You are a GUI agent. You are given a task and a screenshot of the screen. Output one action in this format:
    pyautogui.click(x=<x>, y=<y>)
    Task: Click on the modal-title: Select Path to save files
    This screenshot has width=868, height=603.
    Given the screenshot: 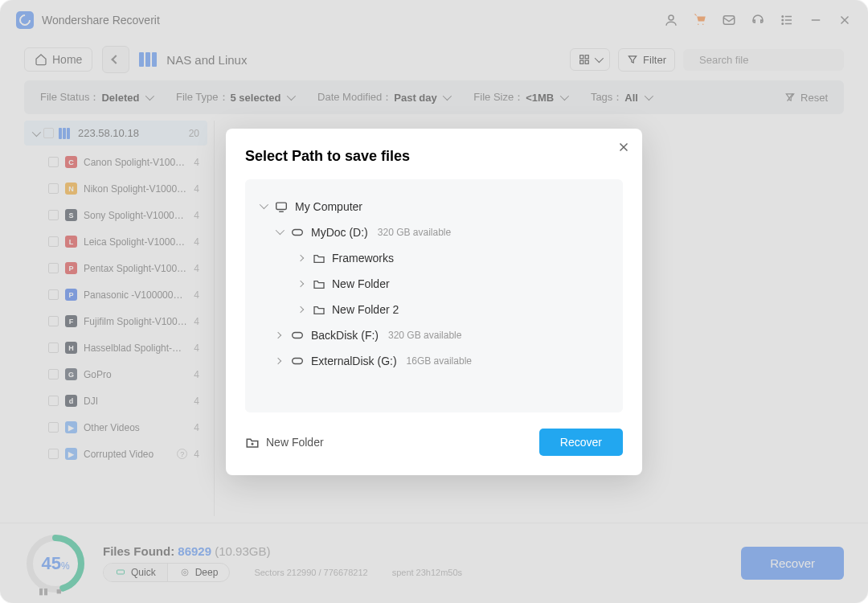 What is the action you would take?
    pyautogui.click(x=434, y=156)
    